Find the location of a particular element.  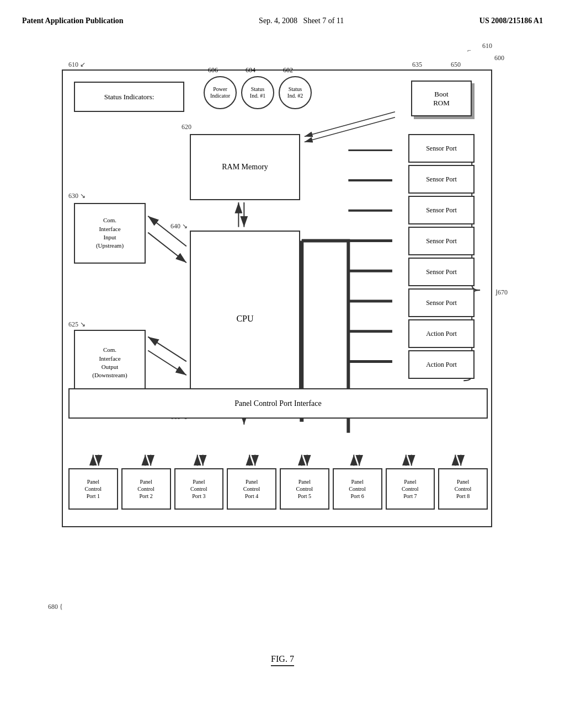

label-620: 620 is located at coordinates (186, 127).